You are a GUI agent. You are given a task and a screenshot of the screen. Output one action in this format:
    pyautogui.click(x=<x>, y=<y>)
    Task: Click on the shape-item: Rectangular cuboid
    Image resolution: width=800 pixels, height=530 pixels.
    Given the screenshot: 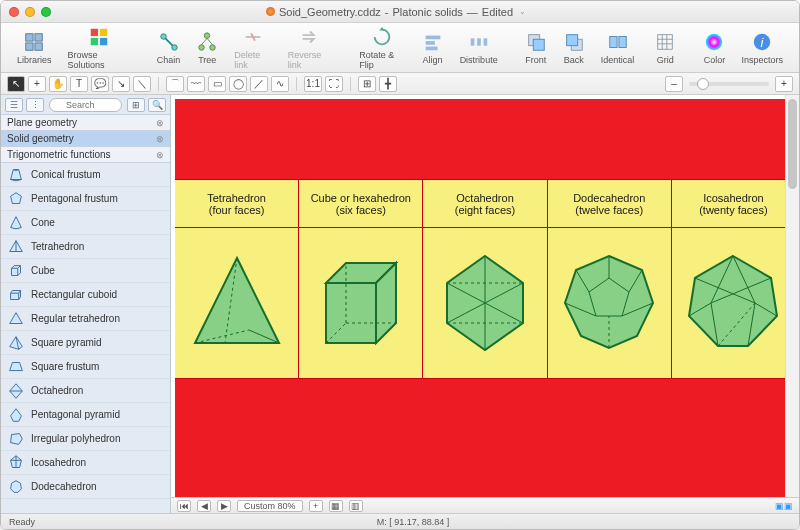 What is the action you would take?
    pyautogui.click(x=86, y=295)
    